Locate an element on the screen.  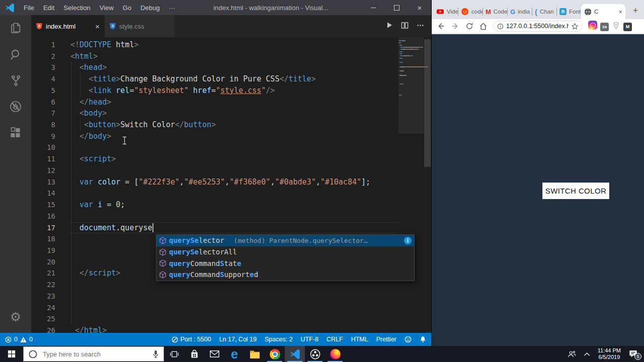
statusbar-item-utf-8: UTF-8 is located at coordinates (310, 339).